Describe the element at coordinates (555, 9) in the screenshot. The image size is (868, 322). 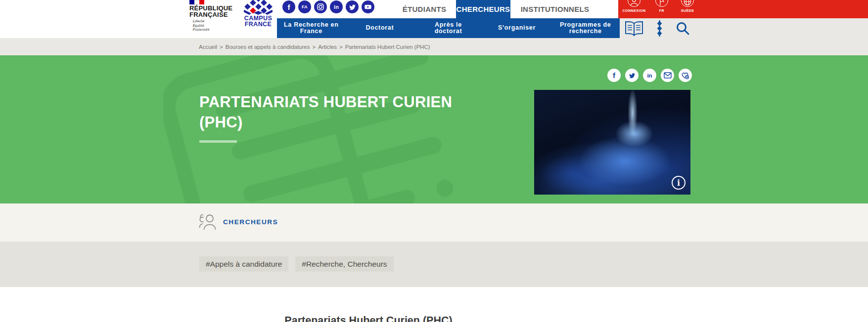
I see `tab-institutionnels: INSTITUTIONNELS` at that location.